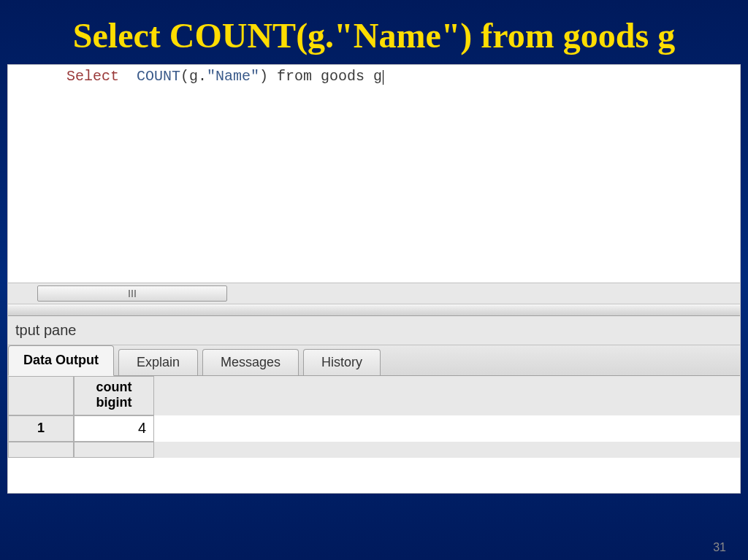 Image resolution: width=748 pixels, height=560 pixels. Describe the element at coordinates (114, 429) in the screenshot. I see `data-cell: 4` at that location.